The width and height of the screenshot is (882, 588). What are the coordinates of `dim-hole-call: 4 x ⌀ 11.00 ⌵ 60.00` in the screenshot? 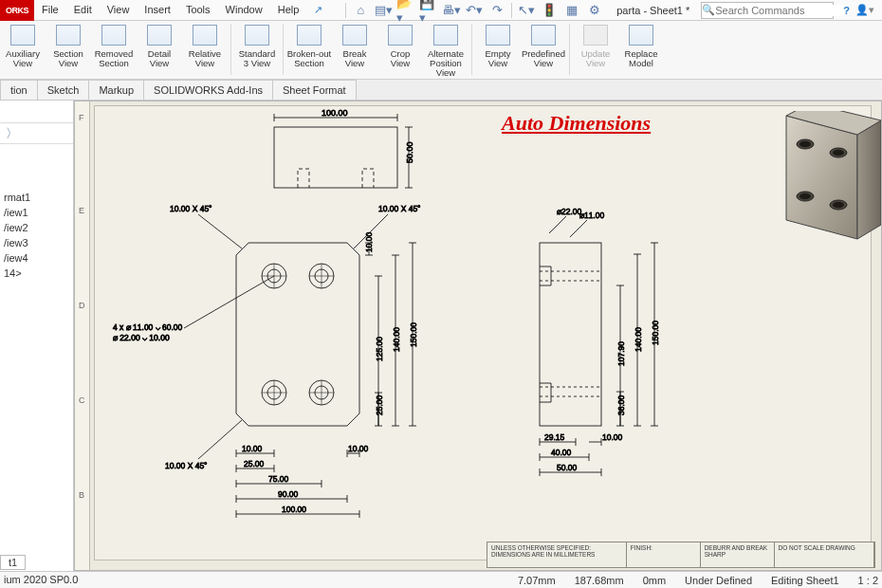 It's located at (148, 327).